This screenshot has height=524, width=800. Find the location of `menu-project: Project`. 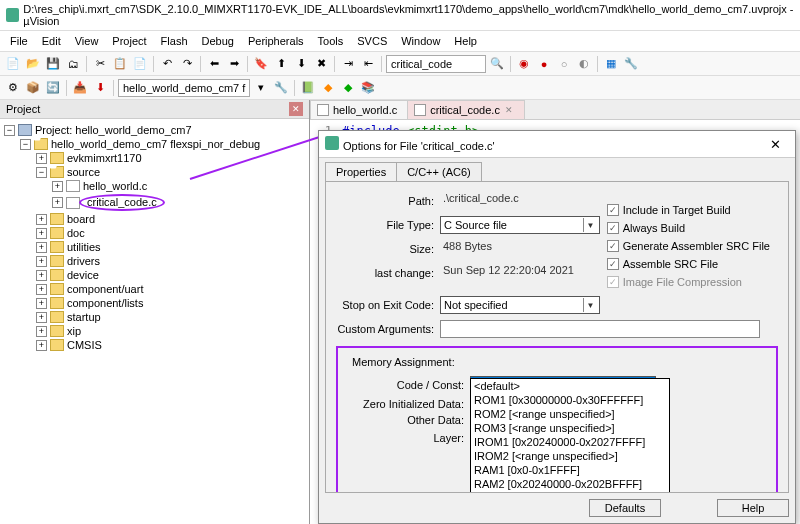

menu-project: Project is located at coordinates (129, 41).